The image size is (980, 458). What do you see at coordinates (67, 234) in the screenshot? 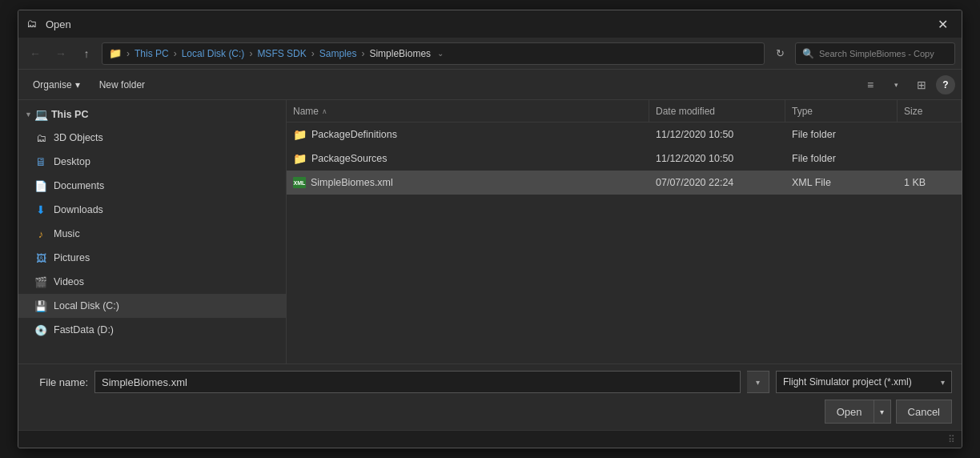
I see `sidebar-music-label: Music` at bounding box center [67, 234].